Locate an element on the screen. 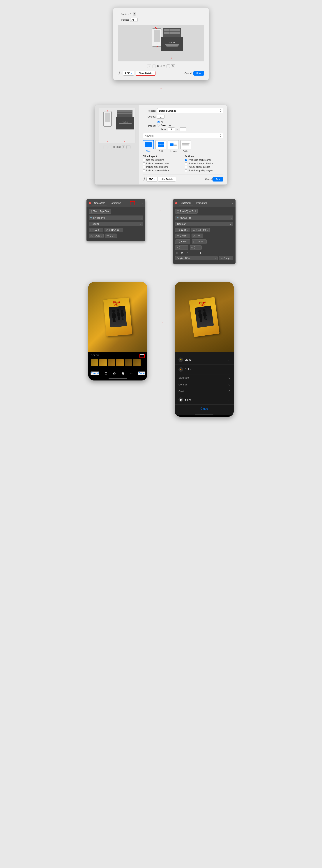 This screenshot has height=868, width=322. touch-type-tool-btn-2: ⌶ Touch Type Tool is located at coordinates (186, 211).